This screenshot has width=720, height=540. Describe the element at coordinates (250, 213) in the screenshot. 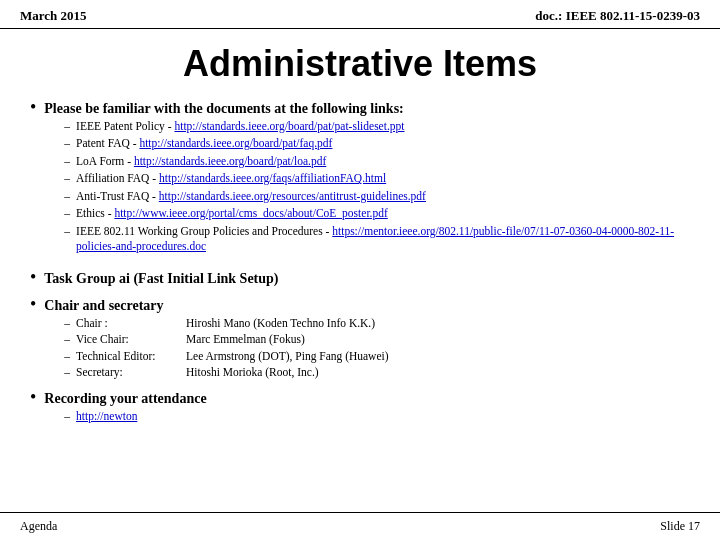

I see `ethics-link: http://www.ieee.org/portal/cms_docs/abou…` at that location.